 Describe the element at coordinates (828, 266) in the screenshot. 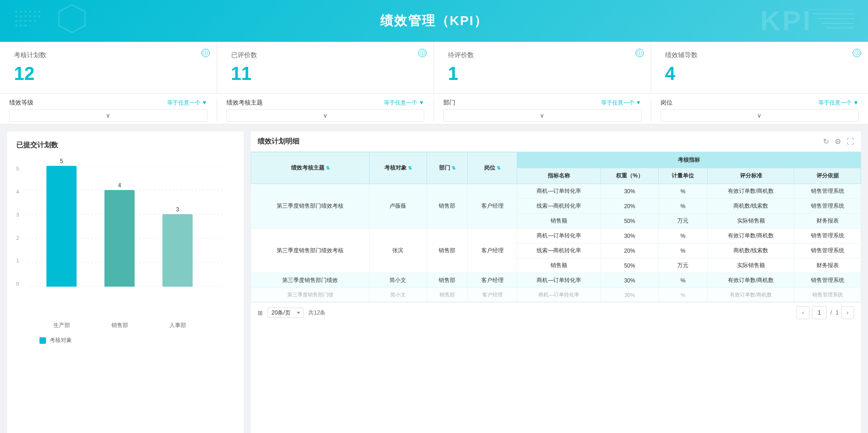

I see `row-1-kpi-2-basis: 财务报表` at that location.